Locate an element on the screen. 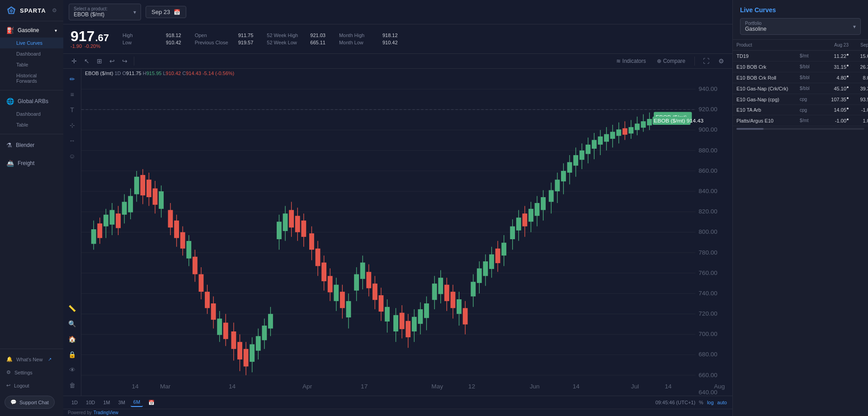 The image size is (868, 416). emoji-tool: ☺ is located at coordinates (72, 156).